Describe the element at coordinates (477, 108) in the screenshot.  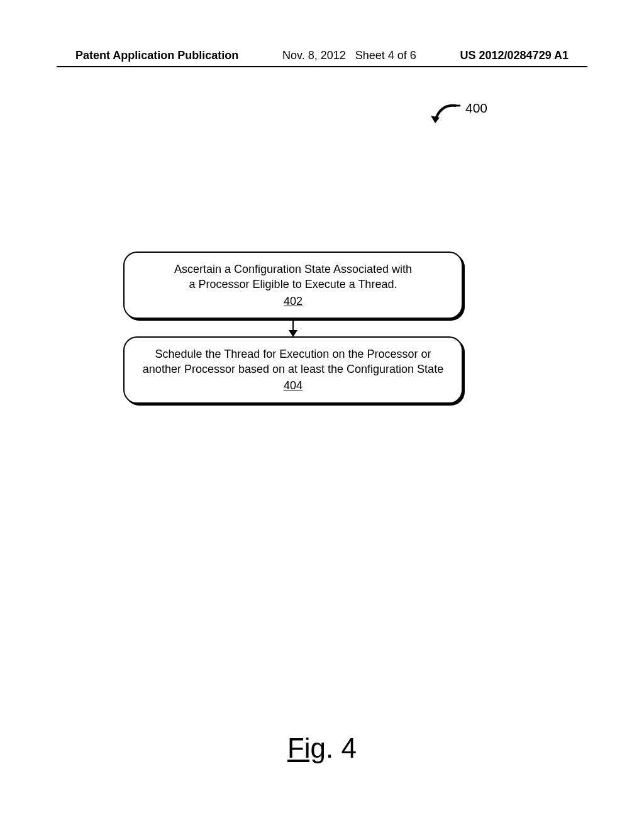
I see `figure-ref-label: 400` at that location.